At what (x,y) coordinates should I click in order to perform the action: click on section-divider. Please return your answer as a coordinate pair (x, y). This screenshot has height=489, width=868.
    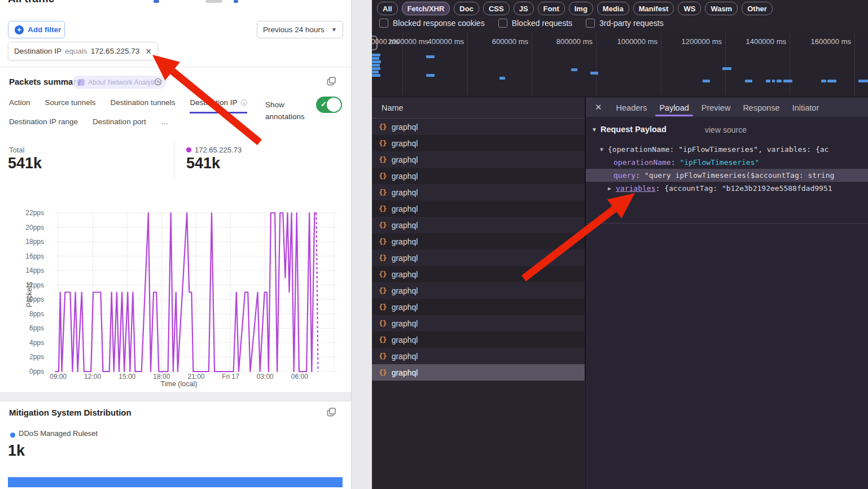
    Looking at the image, I should click on (176, 67).